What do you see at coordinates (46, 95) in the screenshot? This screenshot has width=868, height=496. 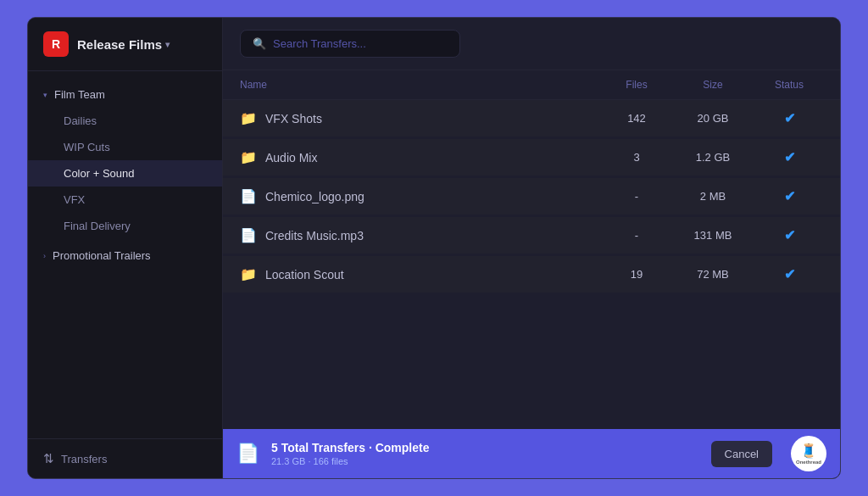 I see `expand-icon-film-team: ▾` at bounding box center [46, 95].